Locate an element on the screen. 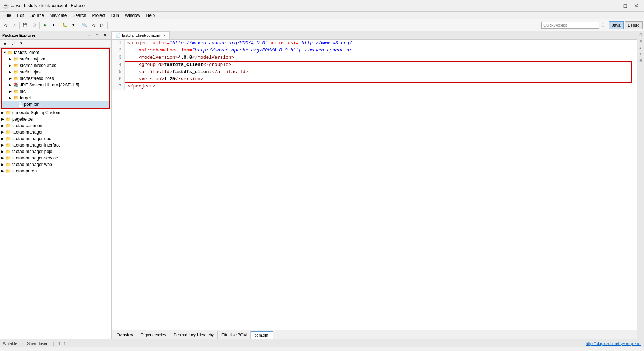 This screenshot has width=644, height=351. perspective-debug: Debug is located at coordinates (634, 25).